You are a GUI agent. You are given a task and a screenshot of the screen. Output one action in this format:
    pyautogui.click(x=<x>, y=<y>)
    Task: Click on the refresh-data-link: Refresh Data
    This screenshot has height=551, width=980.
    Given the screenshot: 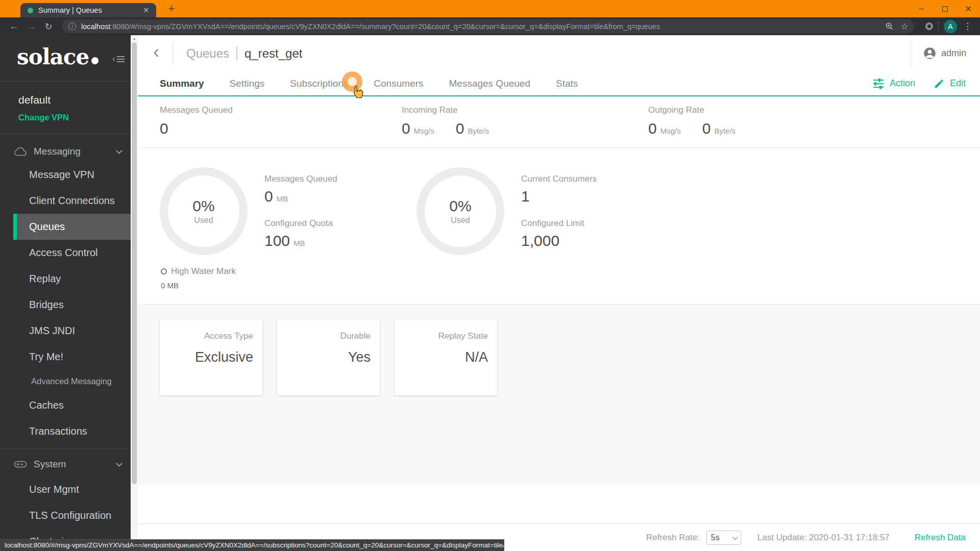 What is the action you would take?
    pyautogui.click(x=940, y=538)
    